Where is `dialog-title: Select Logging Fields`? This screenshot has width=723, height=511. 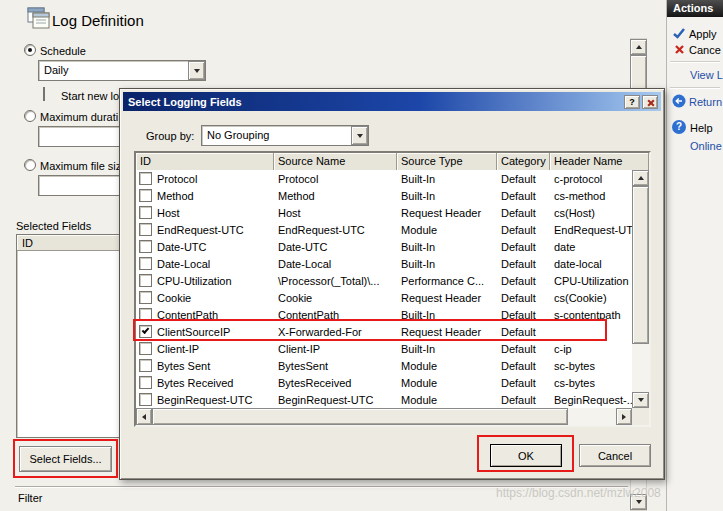
dialog-title: Select Logging Fields is located at coordinates (375, 102).